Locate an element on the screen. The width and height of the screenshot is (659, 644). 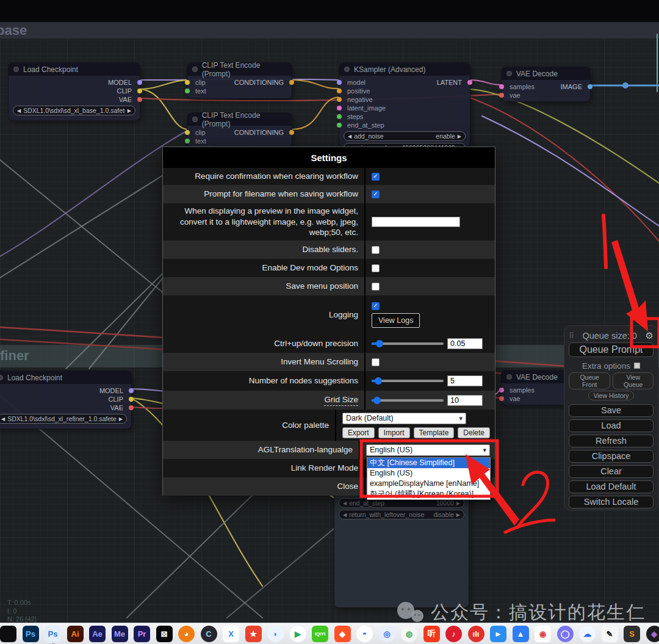
return-with-leftover-noise-widget: ◀ return_with_leftover_noise disable ▶ is located at coordinates (402, 515).